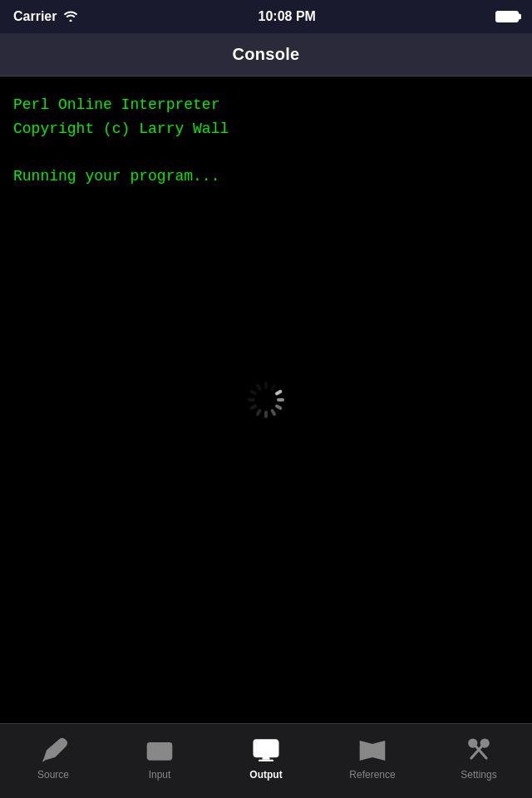  What do you see at coordinates (266, 775) in the screenshot?
I see `output-tab-label: Output` at bounding box center [266, 775].